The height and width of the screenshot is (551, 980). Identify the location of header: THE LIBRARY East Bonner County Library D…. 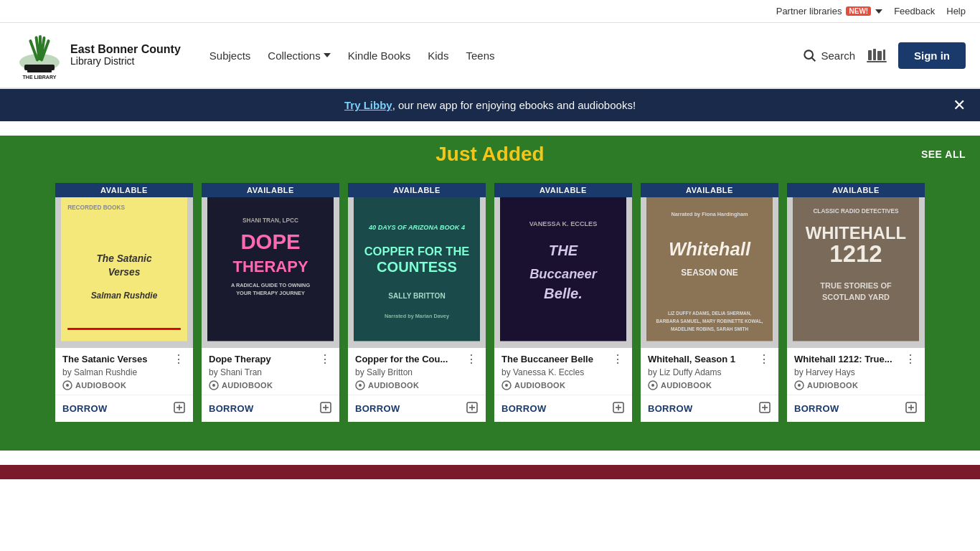
(490, 56).